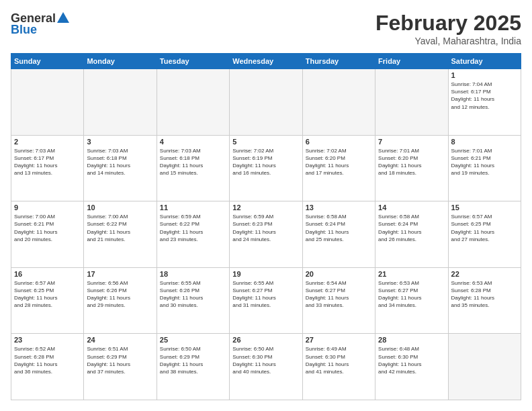 The width and height of the screenshot is (532, 411). What do you see at coordinates (266, 168) in the screenshot?
I see `table-row: 5Sunrise: 7:02 AM Sunset: 6:19 PM Daylig…` at bounding box center [266, 168].